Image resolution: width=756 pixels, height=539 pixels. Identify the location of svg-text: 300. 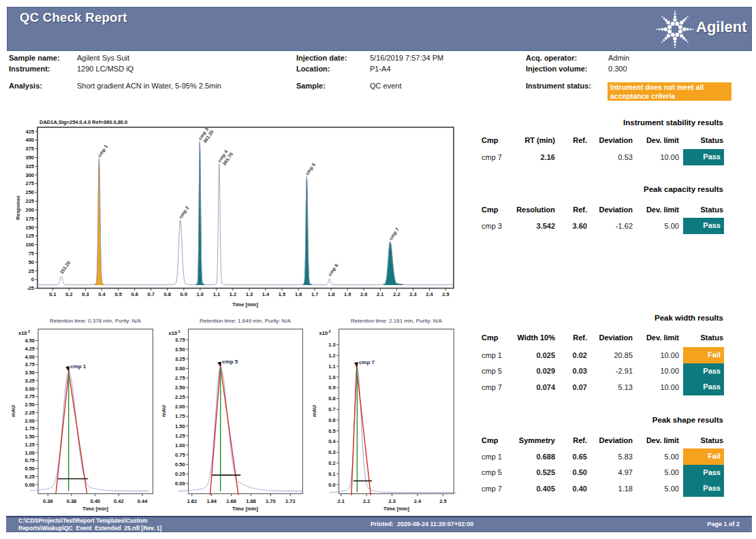
(30, 176).